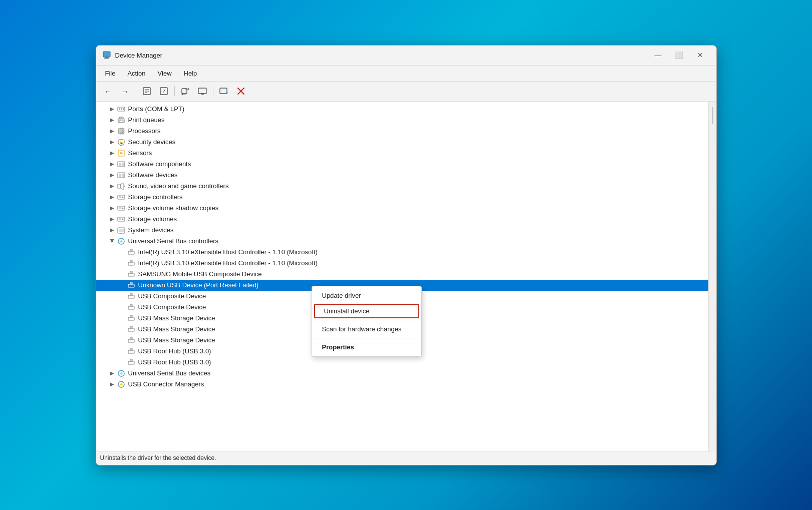 This screenshot has height=510, width=812. What do you see at coordinates (402, 153) in the screenshot?
I see `tree-item-sensors: ▶ Sensors` at bounding box center [402, 153].